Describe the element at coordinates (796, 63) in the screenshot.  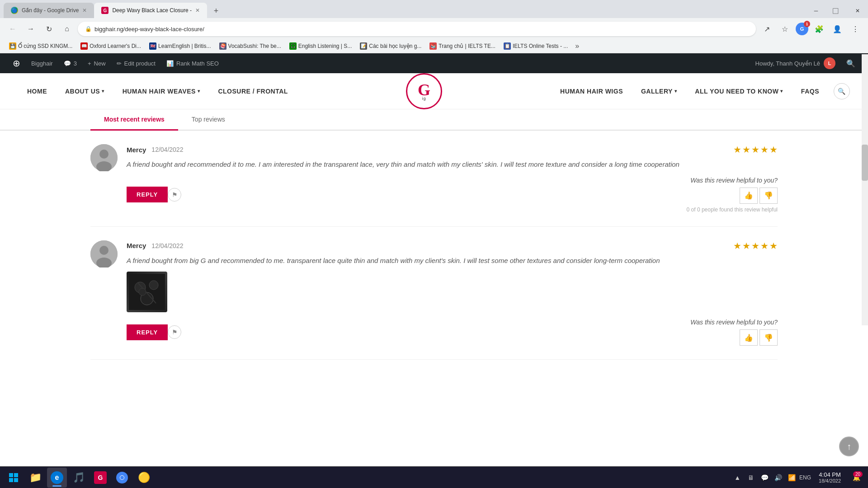
I see `wp-howdy: Howdy, Thanh Quyền Lê L` at that location.